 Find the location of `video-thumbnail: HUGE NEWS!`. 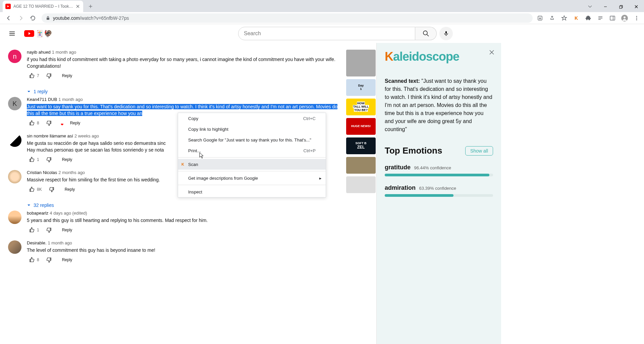

video-thumbnail: HUGE NEWS! is located at coordinates (361, 126).